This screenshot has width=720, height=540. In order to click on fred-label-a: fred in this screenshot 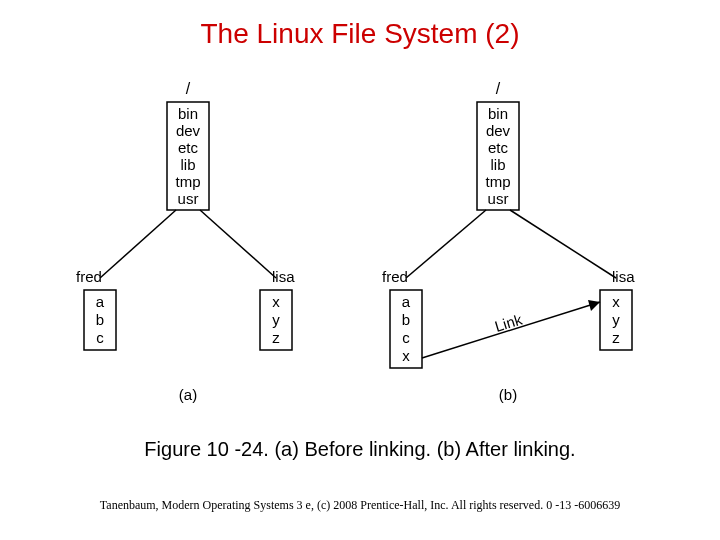, I will do `click(89, 276)`.